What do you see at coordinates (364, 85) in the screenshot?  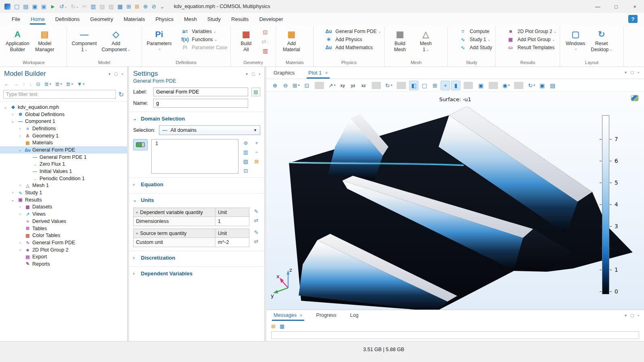 I see `view-xz-icon: xz ▾` at bounding box center [364, 85].